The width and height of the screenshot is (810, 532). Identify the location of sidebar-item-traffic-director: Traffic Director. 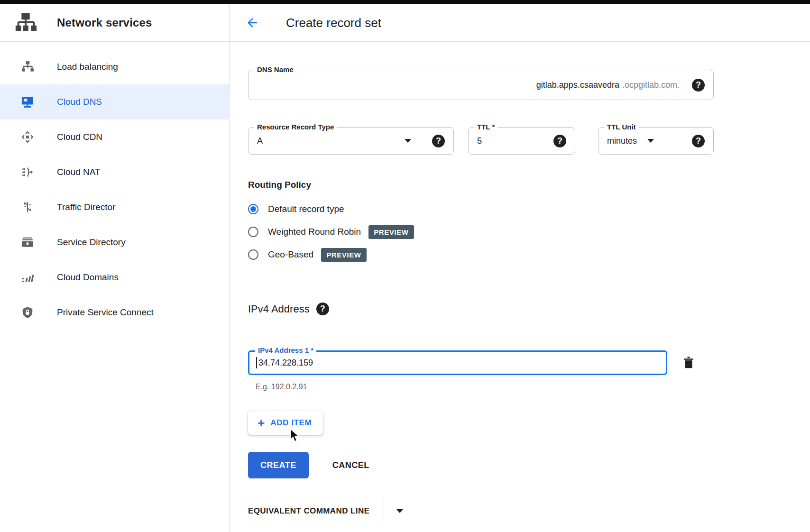
(115, 207).